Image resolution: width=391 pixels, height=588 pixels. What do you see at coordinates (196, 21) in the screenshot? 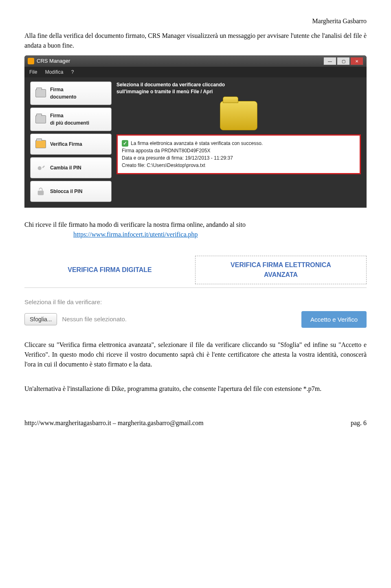
I see `header-author: Margherita Gasbarro` at bounding box center [196, 21].